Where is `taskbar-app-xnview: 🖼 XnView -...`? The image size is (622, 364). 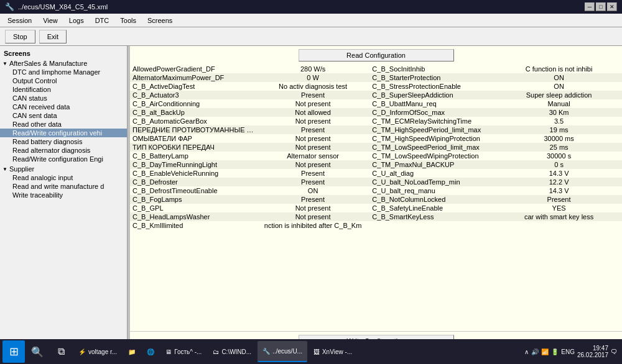 taskbar-app-xnview: 🖼 XnView -... is located at coordinates (333, 352).